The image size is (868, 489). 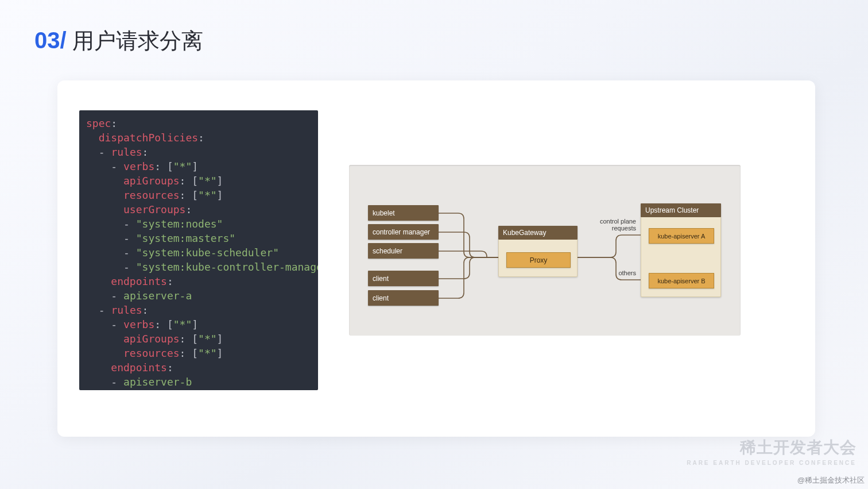 What do you see at coordinates (772, 452) in the screenshot?
I see `footer-brand: 稀土开发者大会 RARE EARTH DEVELOPER CONFERENCE` at bounding box center [772, 452].